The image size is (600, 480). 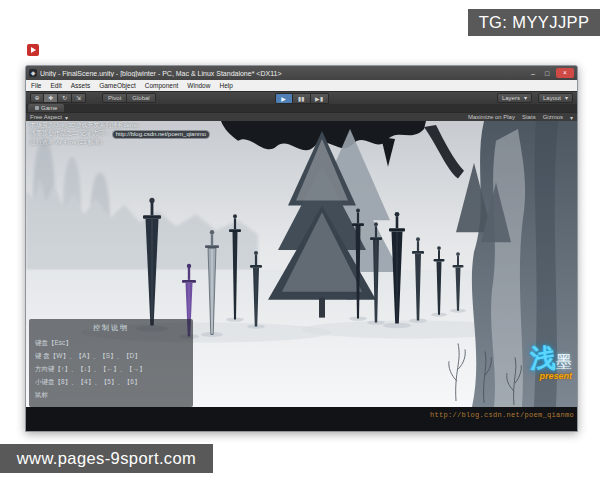 I want to click on control-line: 键 盘【W】、【A】、【S】、【D】, so click(x=111, y=356).